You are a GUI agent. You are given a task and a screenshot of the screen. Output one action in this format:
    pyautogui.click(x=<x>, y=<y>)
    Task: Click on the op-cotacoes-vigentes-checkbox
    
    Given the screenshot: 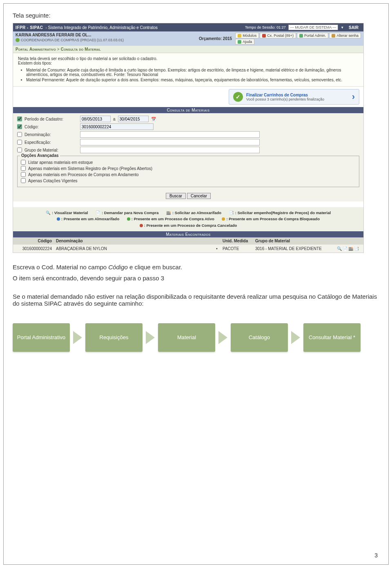 What is the action you would take?
    pyautogui.click(x=23, y=181)
    